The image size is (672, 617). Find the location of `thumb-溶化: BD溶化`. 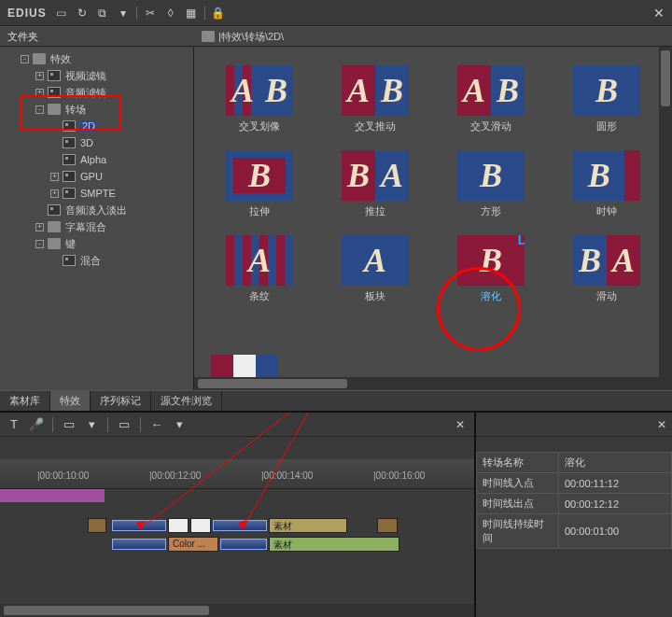

thumb-溶化: BD溶化 is located at coordinates (491, 269).